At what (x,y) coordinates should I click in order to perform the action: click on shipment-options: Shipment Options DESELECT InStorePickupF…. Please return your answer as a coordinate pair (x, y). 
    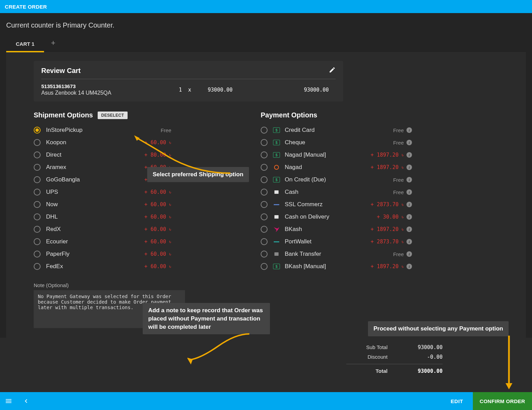
    Looking at the image, I should click on (102, 192).